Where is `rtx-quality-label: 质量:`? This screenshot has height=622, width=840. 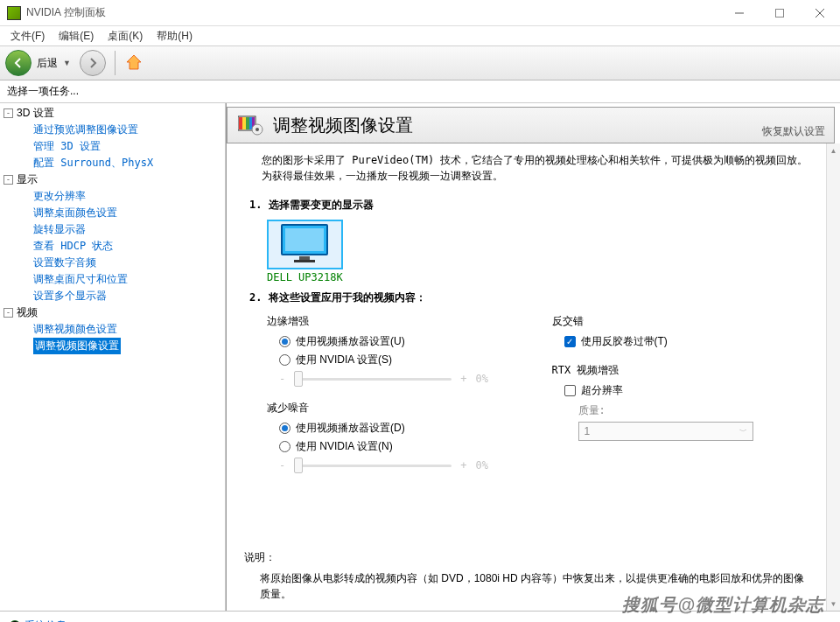 rtx-quality-label: 质量: is located at coordinates (682, 411).